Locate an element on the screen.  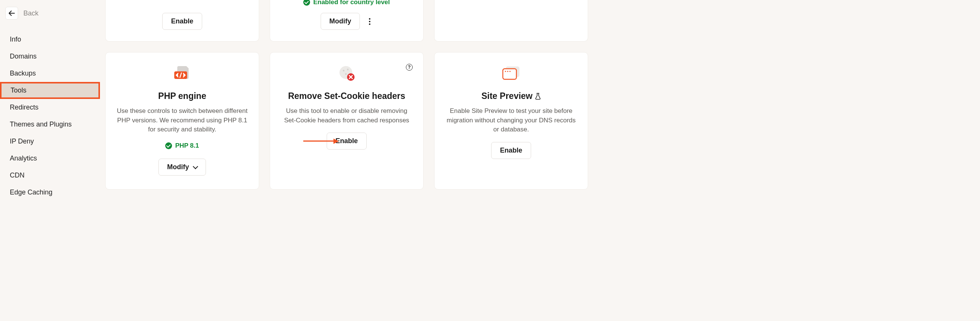
card-php-engine: PHP engine Use these controls to switch … is located at coordinates (182, 121).